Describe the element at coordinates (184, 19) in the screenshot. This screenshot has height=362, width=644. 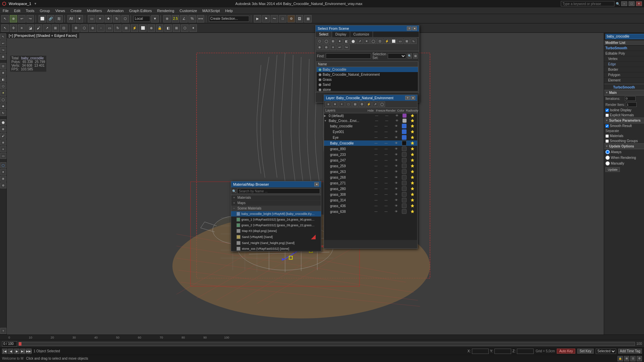
I see `tb-snap-angle-btn: ∠` at that location.